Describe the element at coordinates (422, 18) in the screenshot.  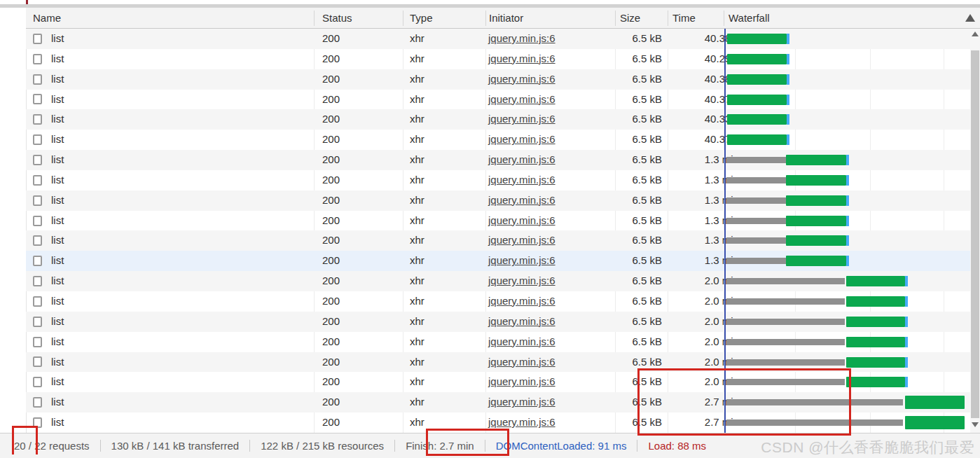
I see `column-header-type: Type` at that location.